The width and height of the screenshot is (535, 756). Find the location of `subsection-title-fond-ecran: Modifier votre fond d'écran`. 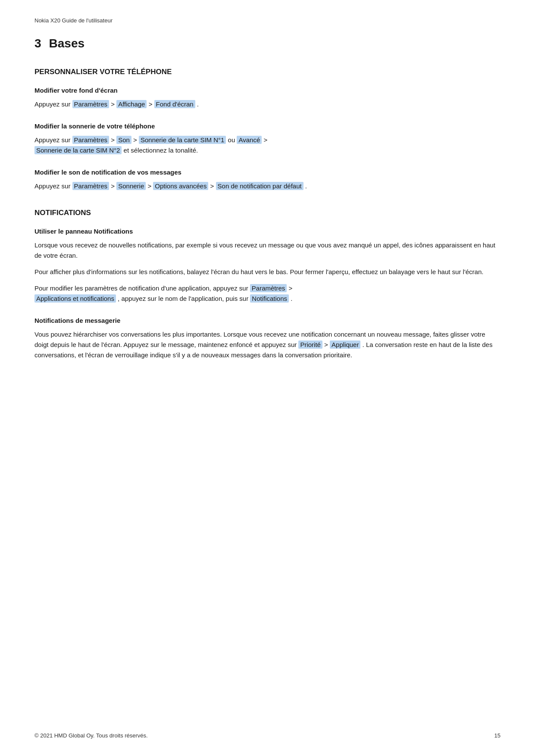

subsection-title-fond-ecran: Modifier votre fond d'écran is located at coordinates (267, 91).